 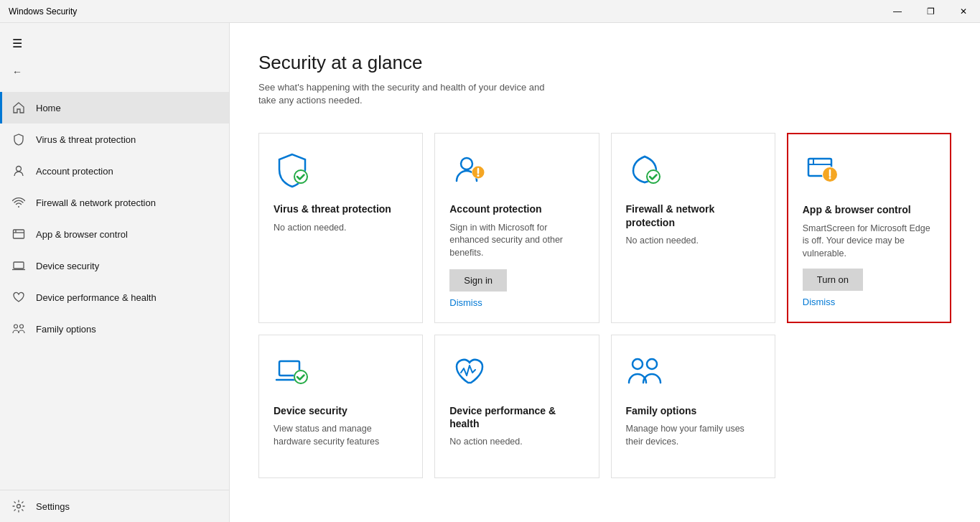 What do you see at coordinates (340, 209) in the screenshot?
I see `virus-card-title: Virus & threat protection` at bounding box center [340, 209].